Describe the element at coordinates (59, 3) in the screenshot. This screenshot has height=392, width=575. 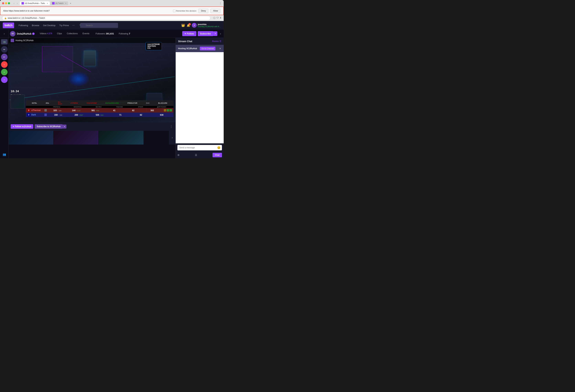
I see `inactive-tab: (4) Twitch ✕` at that location.